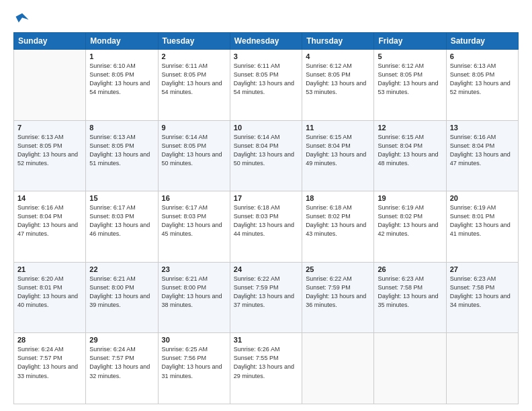  I want to click on cell-info: Sunrise: 6:19 AMSunset: 8:02 PMDaylight:…, so click(410, 221).